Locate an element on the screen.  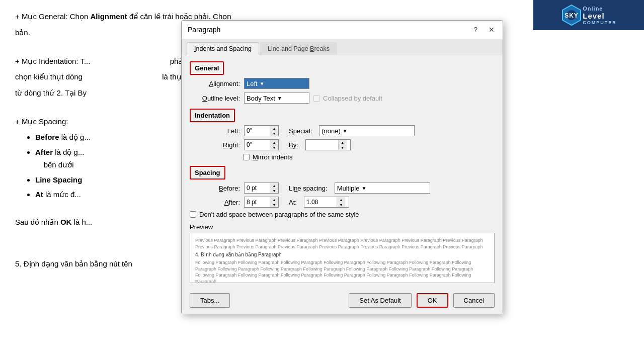
special-label: Special: is located at coordinates (300, 131).